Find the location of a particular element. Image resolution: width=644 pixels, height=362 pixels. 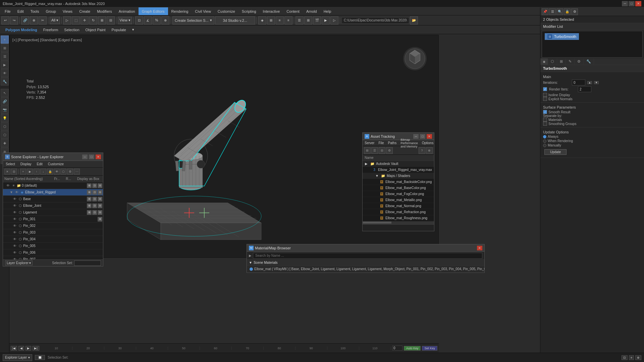

menu-modifiers: Modifiers is located at coordinates (105, 11).